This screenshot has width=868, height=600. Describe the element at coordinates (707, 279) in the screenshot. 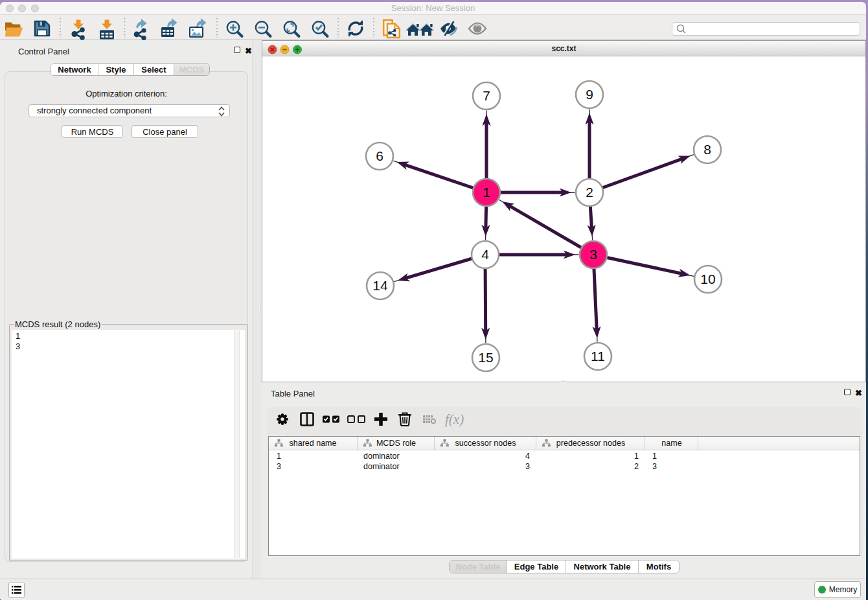

I see `svg-text: 10` at that location.